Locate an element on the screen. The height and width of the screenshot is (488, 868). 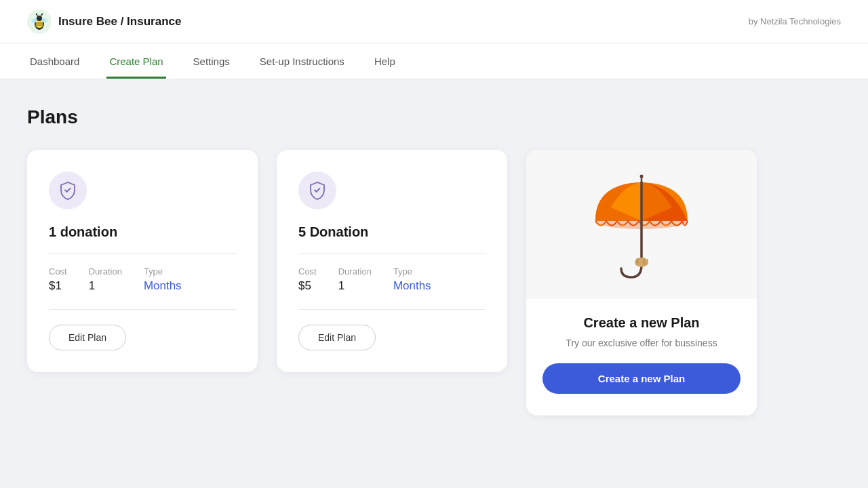
cost-value-1: $1 is located at coordinates (58, 286).